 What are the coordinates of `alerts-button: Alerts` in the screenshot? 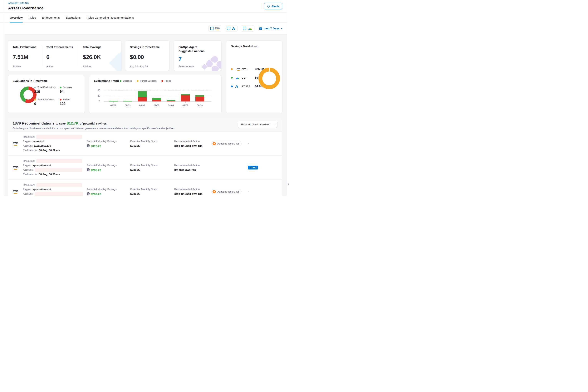 It's located at (273, 6).